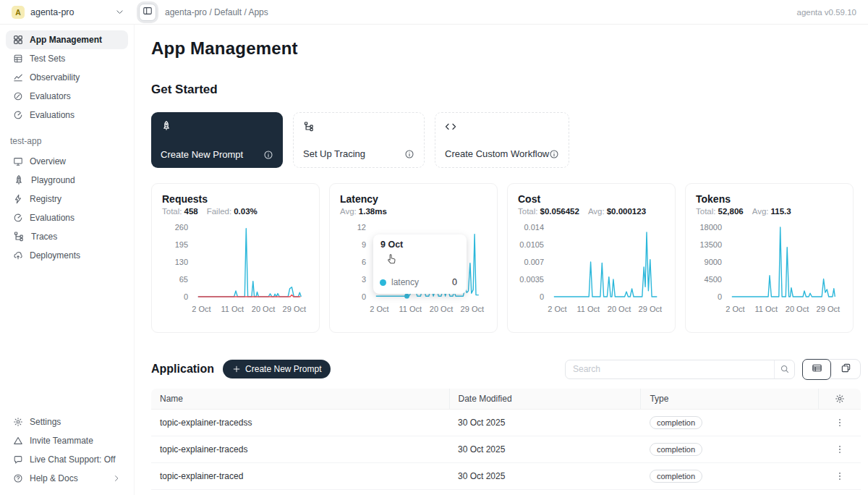 The width and height of the screenshot is (868, 495). What do you see at coordinates (300, 492) in the screenshot?
I see `app-name-cell: career-assessment` at bounding box center [300, 492].